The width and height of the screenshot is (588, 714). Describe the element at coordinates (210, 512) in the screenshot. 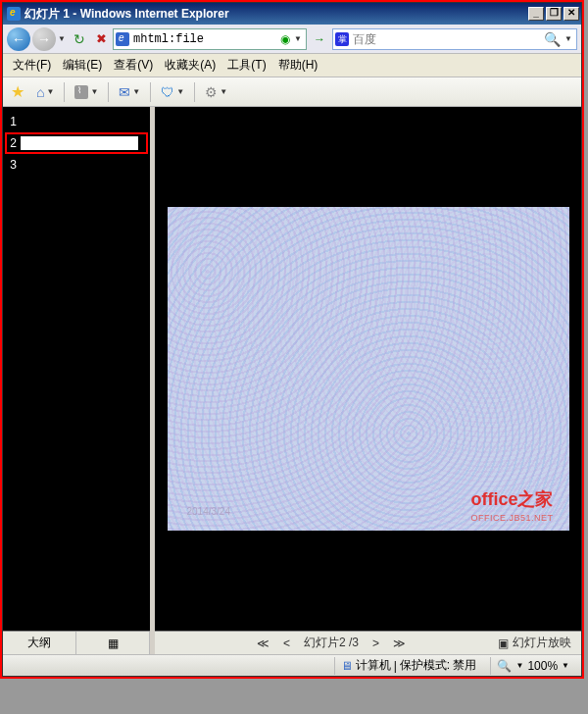

I see `slide-date-watermark: 2014/3/24` at that location.